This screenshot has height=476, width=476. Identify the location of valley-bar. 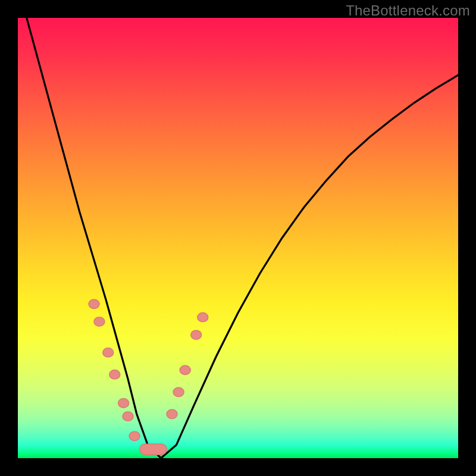
(154, 449).